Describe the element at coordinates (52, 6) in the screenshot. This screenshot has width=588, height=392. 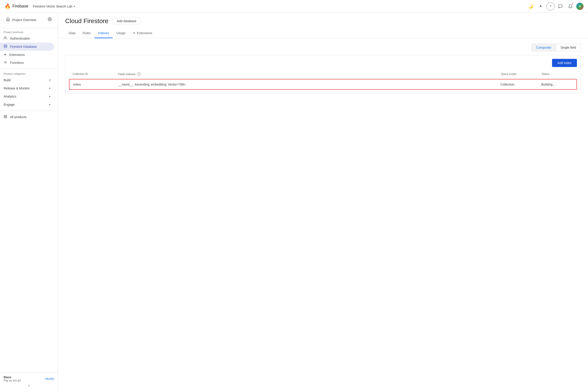
I see `project-name: Firestore Vector Search Lab` at that location.